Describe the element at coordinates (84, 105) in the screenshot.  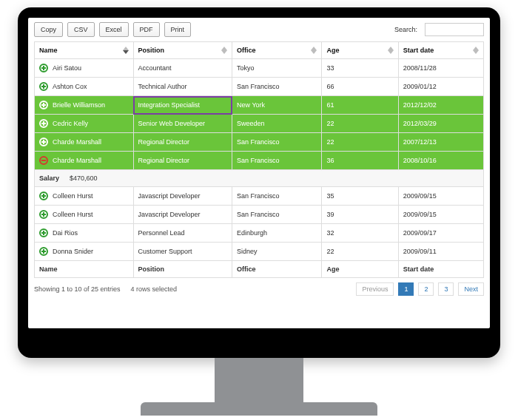
I see `cell-name: Brielle Williamson` at that location.